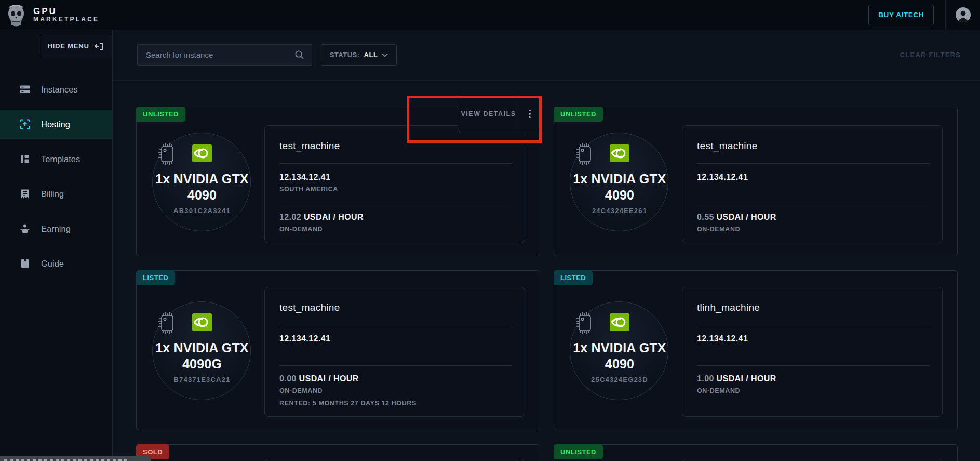  What do you see at coordinates (25, 89) in the screenshot?
I see `servers-icon` at bounding box center [25, 89].